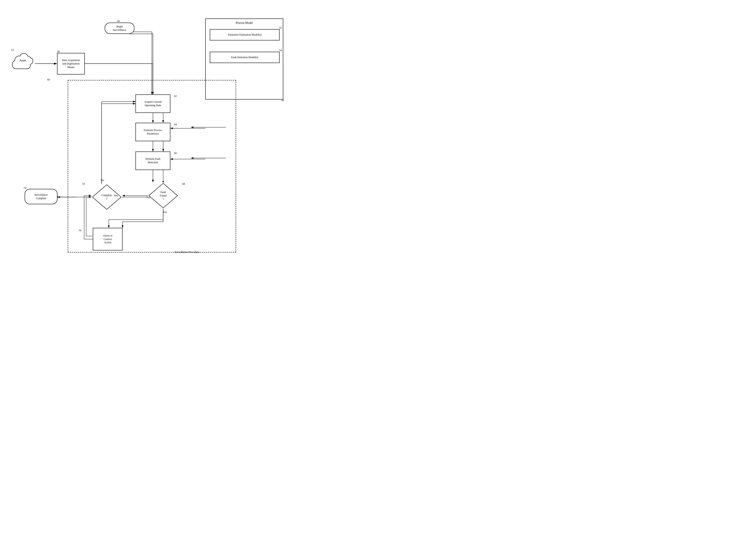 This screenshot has height=560, width=734. What do you see at coordinates (245, 57) in the screenshot?
I see `fault-det-box: Fault Detection Model(s)` at bounding box center [245, 57].